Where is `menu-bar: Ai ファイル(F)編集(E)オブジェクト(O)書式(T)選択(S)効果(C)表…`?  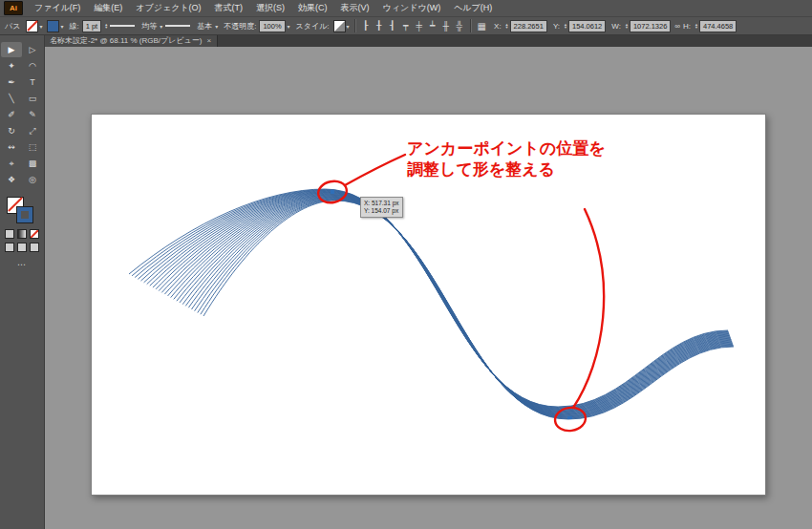
menu-bar: Ai ファイル(F)編集(E)オブジェクト(O)書式(T)選択(S)効果(C)表… is located at coordinates (406, 9).